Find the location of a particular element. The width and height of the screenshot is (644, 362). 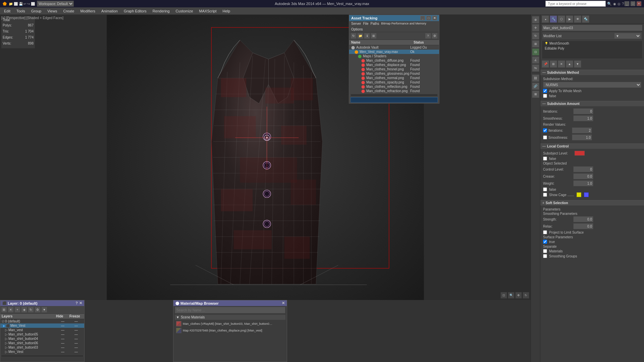

menu-modifiers: Modifiers is located at coordinates (88, 11).